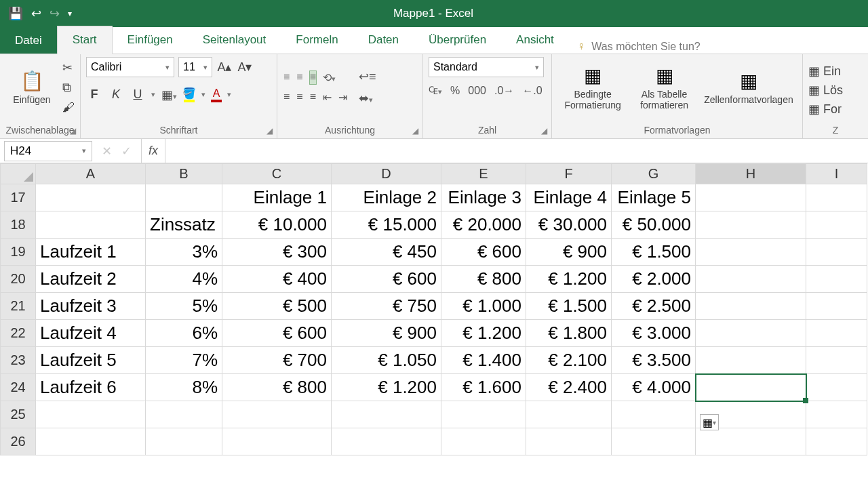  What do you see at coordinates (94, 95) in the screenshot?
I see `bold-button: F` at bounding box center [94, 95].